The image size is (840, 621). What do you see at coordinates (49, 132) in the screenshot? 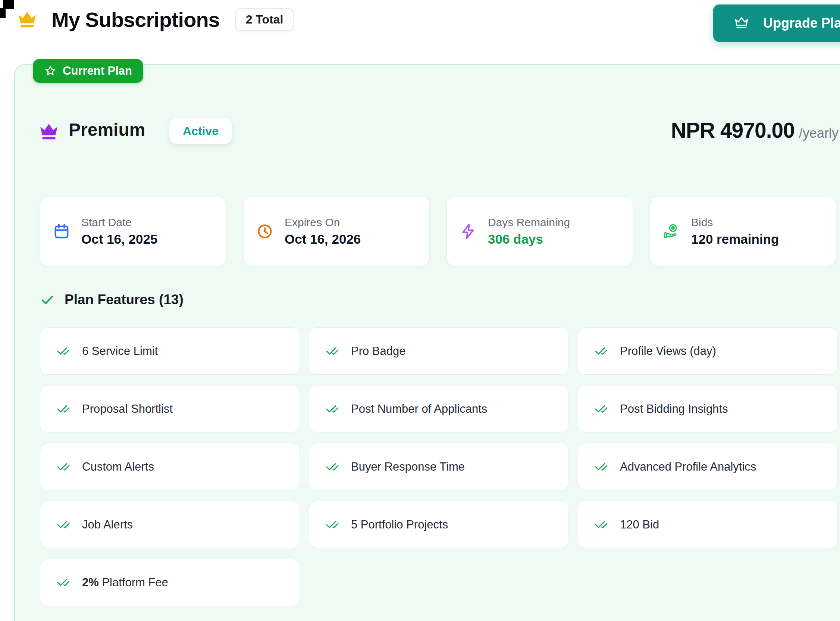
I see `premium-crown-icon` at bounding box center [49, 132].